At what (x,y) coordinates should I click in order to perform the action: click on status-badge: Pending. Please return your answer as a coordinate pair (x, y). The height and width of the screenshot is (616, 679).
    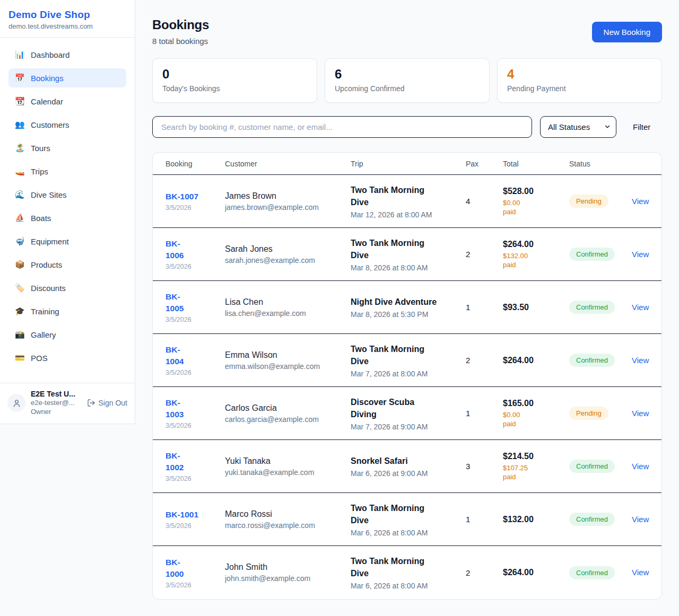
    Looking at the image, I should click on (589, 413).